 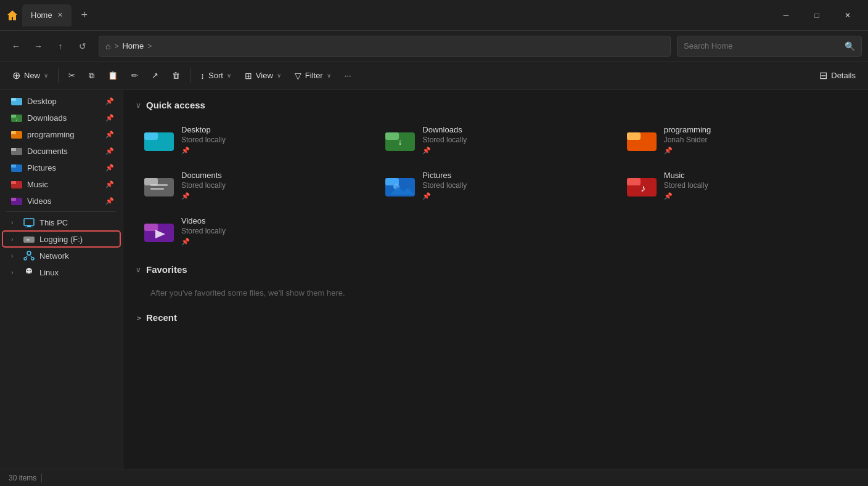 What do you see at coordinates (254, 140) in the screenshot?
I see `folder-card-desktop: Desktop Stored locally 📌` at bounding box center [254, 140].